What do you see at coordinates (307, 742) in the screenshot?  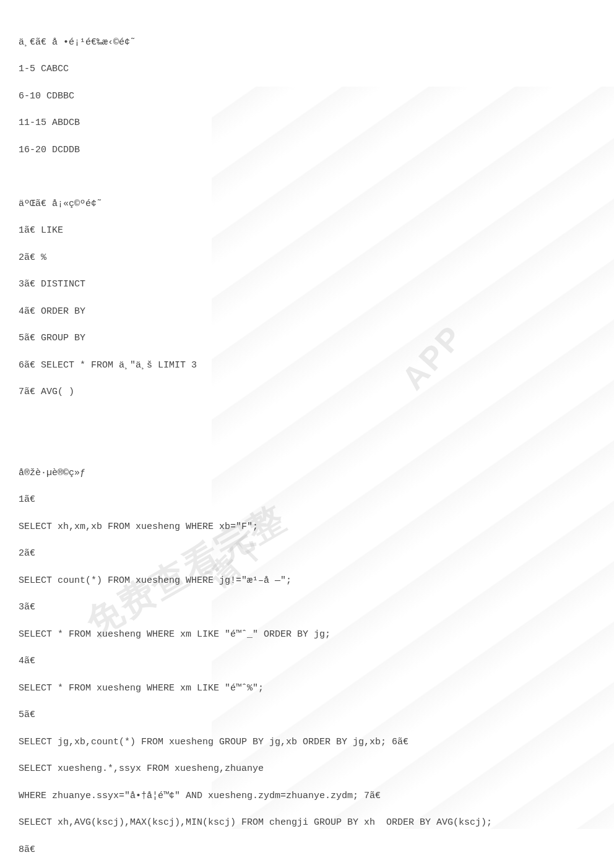 I see `section3-item-sql: SELECT jg,xb,count(*) FROM xuesheng GROU…` at bounding box center [307, 742].